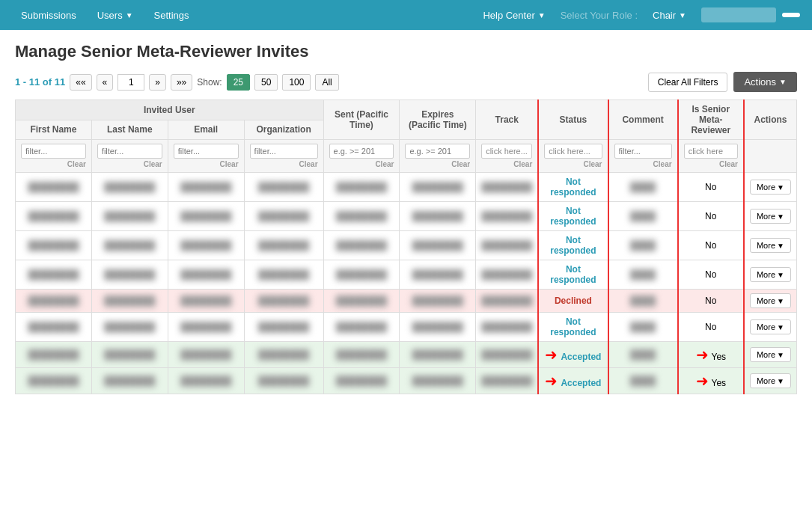 This screenshot has height=511, width=812. What do you see at coordinates (206, 130) in the screenshot?
I see `th-email: Email` at bounding box center [206, 130].